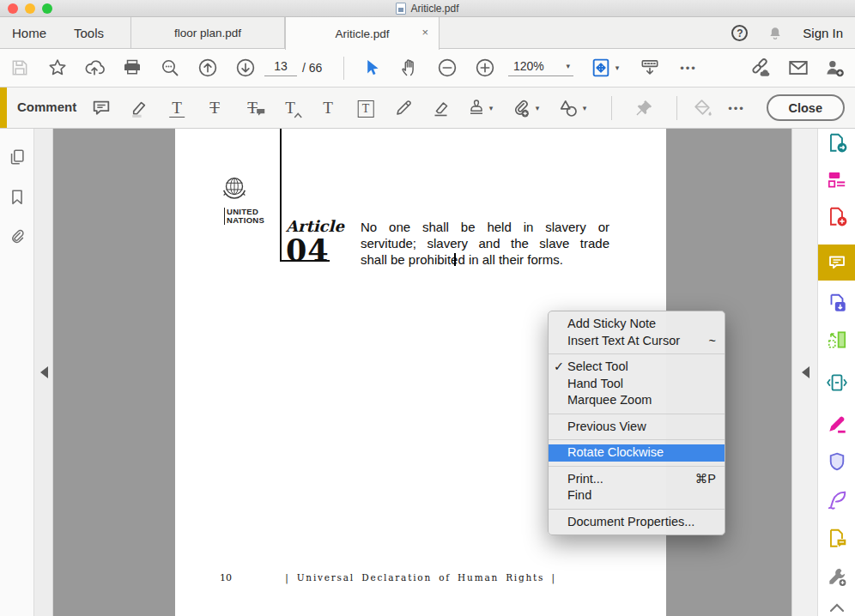 Image resolution: width=855 pixels, height=616 pixels. Describe the element at coordinates (428, 9) in the screenshot. I see `window-title: Ariticle.pdf` at that location.